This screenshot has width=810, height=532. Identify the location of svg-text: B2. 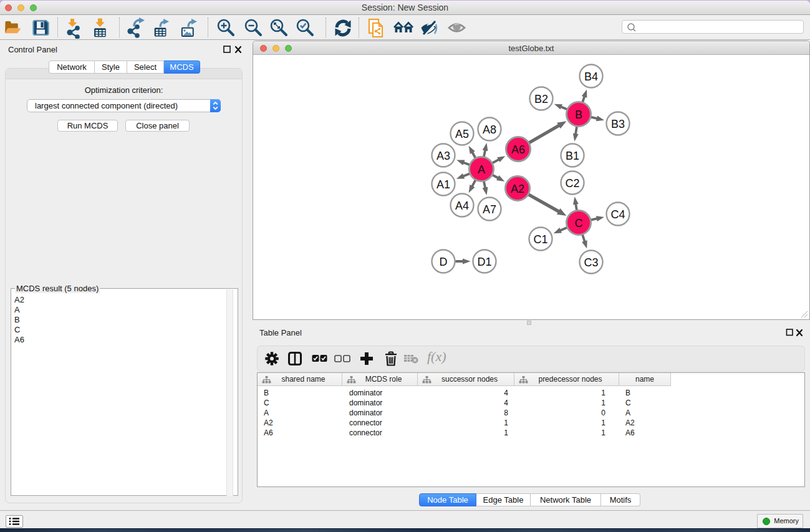
(541, 99).